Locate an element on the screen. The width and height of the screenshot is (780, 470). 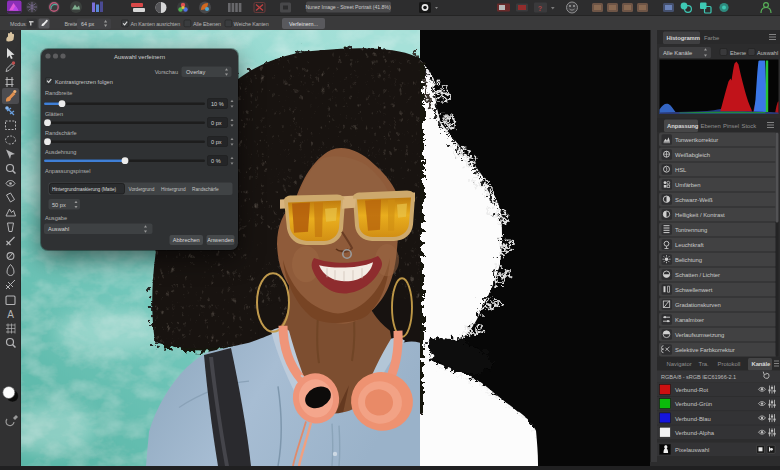
svg-text: Glätten is located at coordinates (54, 114).